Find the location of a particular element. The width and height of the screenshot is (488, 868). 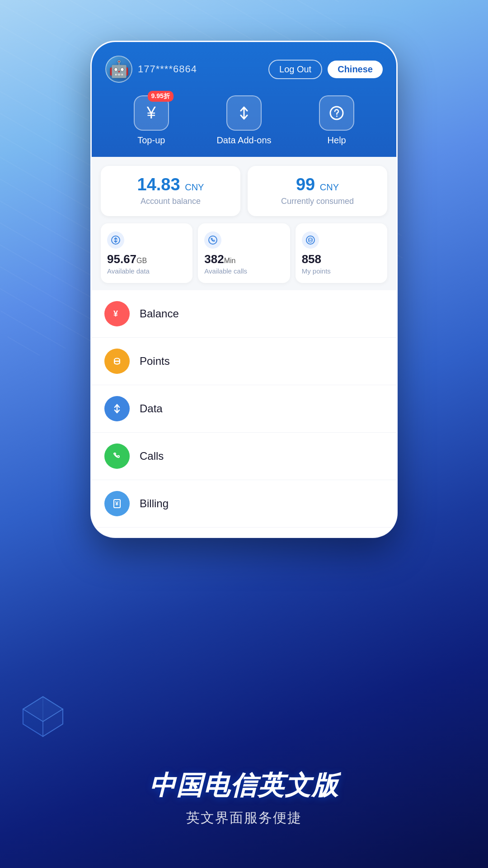

data-stat-value: 95.67GB is located at coordinates (127, 259).